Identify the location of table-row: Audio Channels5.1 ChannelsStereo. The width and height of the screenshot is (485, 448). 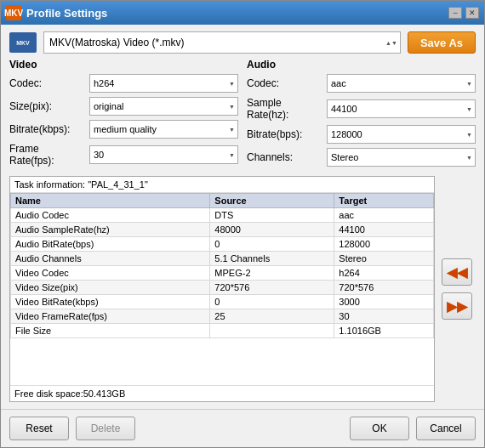
(223, 258).